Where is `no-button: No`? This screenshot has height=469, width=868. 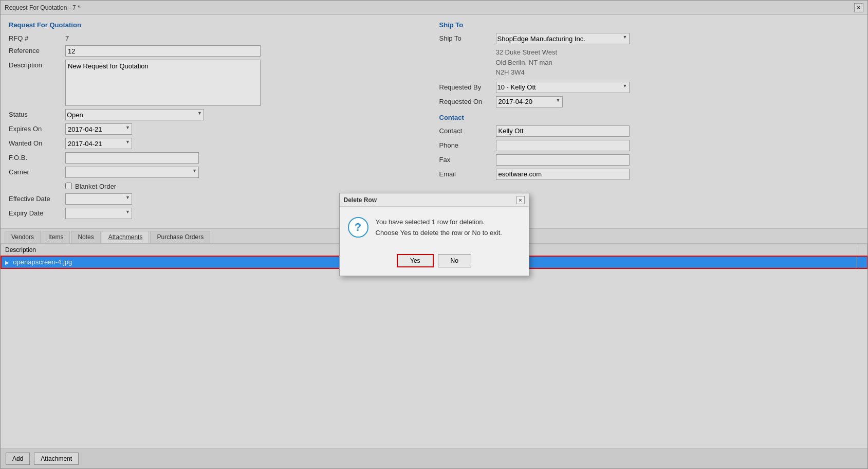 no-button: No is located at coordinates (454, 261).